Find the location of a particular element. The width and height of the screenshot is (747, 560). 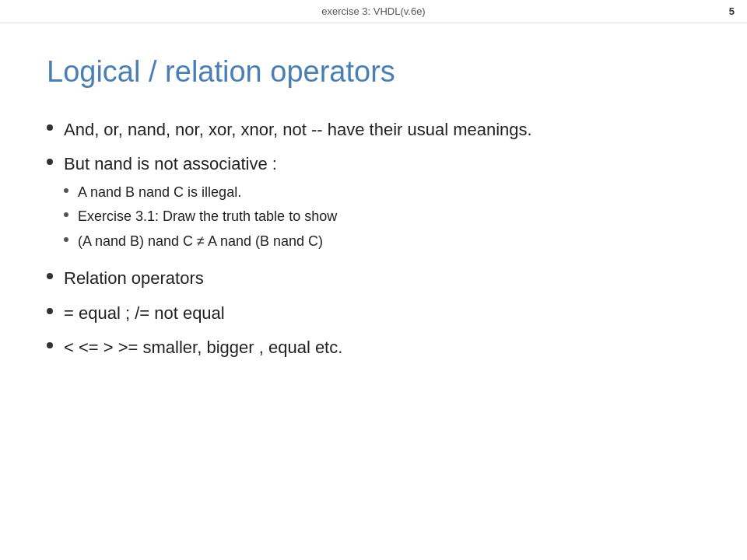

sub-1-content: A nand B nand C is illegal. is located at coordinates (389, 193).